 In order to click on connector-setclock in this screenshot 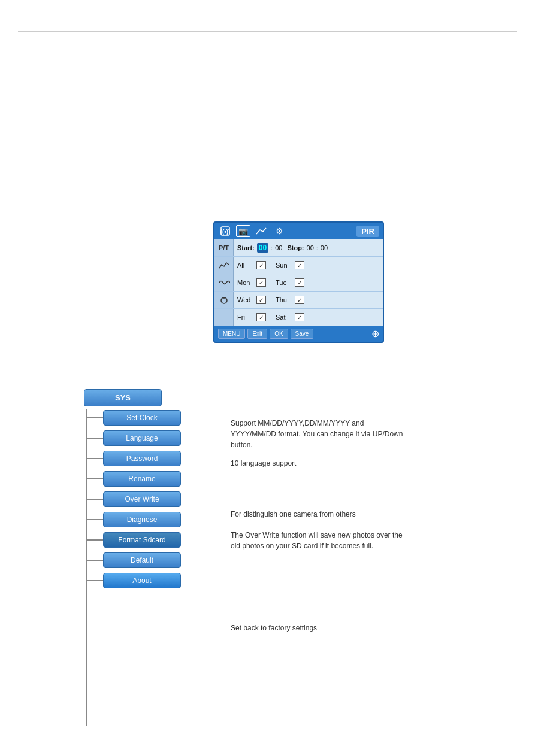, I will do `click(95, 418)`.